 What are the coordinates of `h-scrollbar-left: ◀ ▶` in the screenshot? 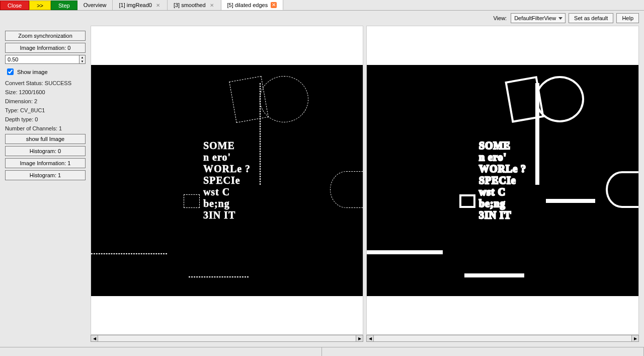 It's located at (227, 338).